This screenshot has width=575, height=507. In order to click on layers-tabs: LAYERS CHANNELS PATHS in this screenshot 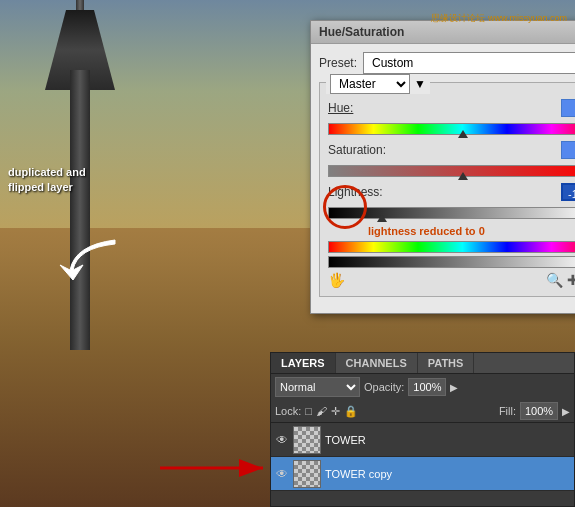, I will do `click(422, 364)`.